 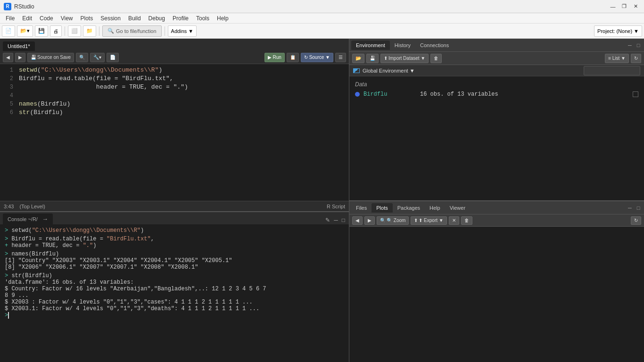 I want to click on menu-item-tools: Tools, so click(x=203, y=18).